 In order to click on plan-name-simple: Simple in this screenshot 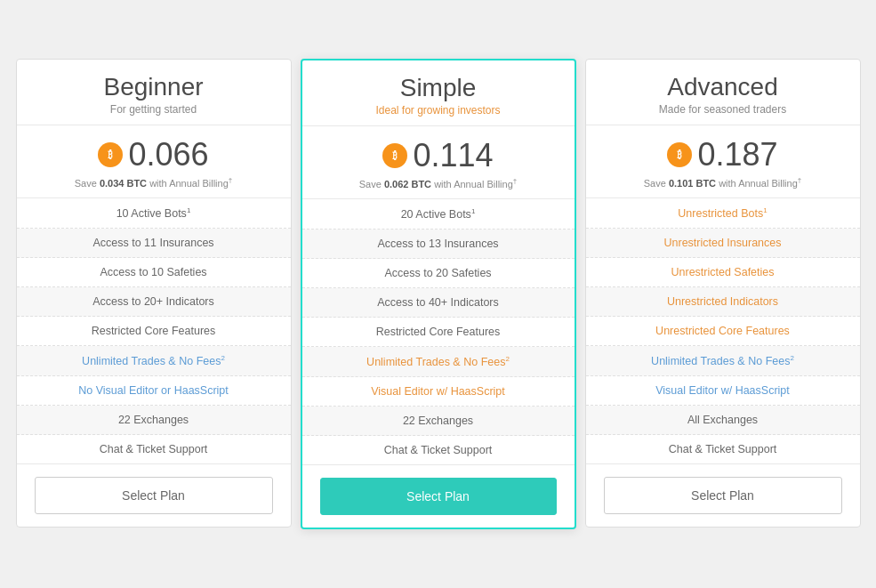, I will do `click(438, 88)`.